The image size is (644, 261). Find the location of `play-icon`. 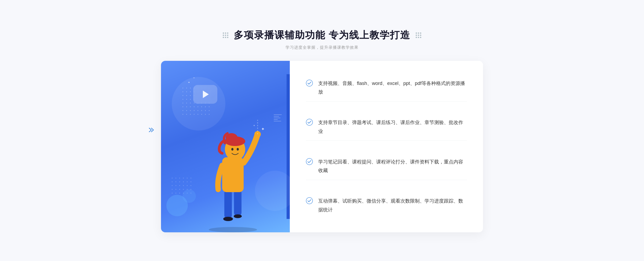

play-icon is located at coordinates (206, 94).